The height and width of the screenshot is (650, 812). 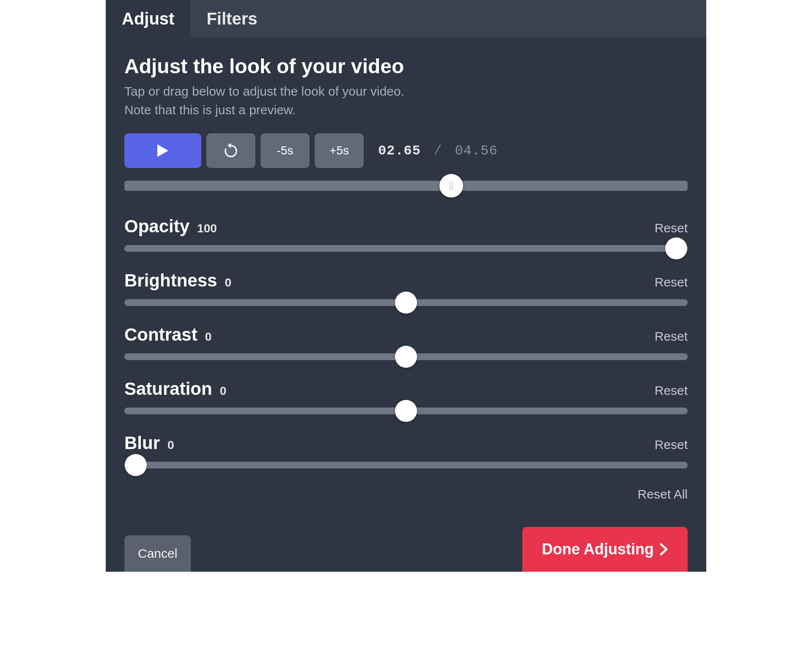 What do you see at coordinates (406, 186) in the screenshot?
I see `scrub-slider` at bounding box center [406, 186].